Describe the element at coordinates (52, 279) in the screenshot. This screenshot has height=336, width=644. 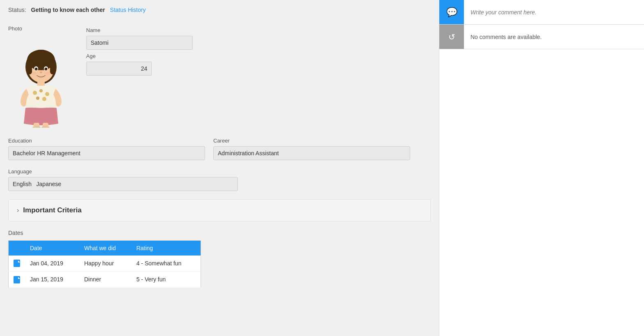
I see `date-cell: Jan 15, 2019` at that location.